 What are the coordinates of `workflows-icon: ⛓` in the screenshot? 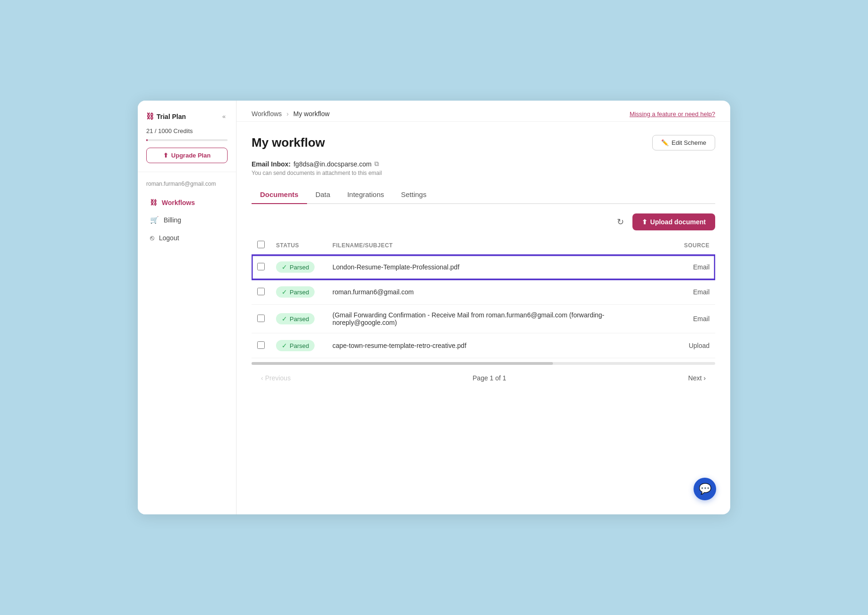 It's located at (153, 202).